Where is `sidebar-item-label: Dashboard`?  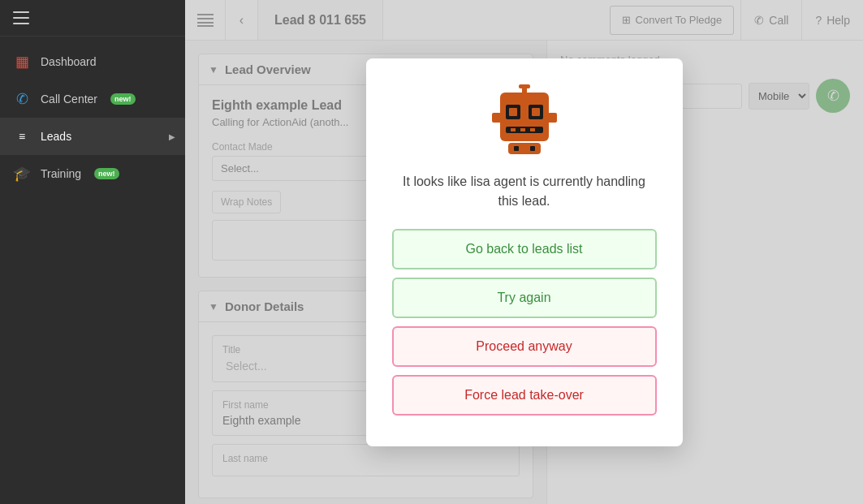 sidebar-item-label: Dashboard is located at coordinates (68, 62).